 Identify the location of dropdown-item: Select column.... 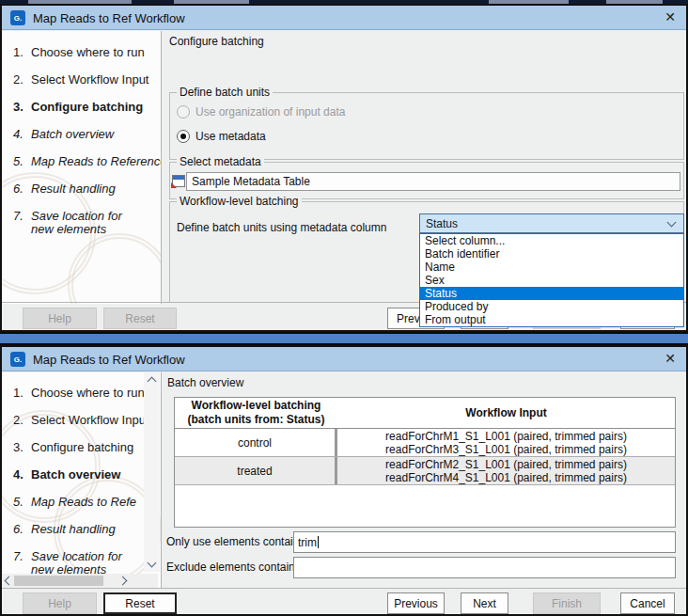
(552, 241).